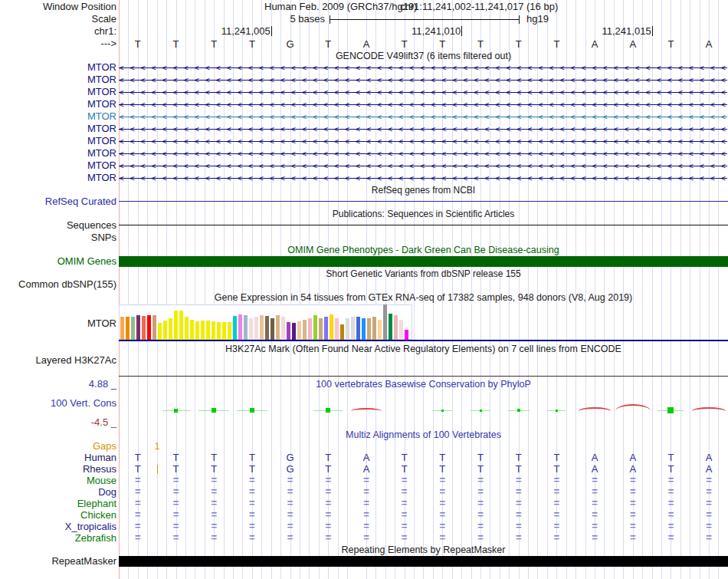 This screenshot has width=728, height=579. Describe the element at coordinates (58, 538) in the screenshot. I see `species-label: Zebrafish` at that location.